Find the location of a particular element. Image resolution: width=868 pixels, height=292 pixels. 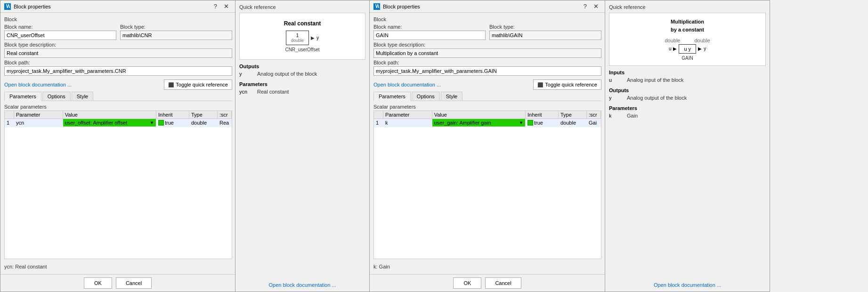

help-button-gain: ? is located at coordinates (585, 7).